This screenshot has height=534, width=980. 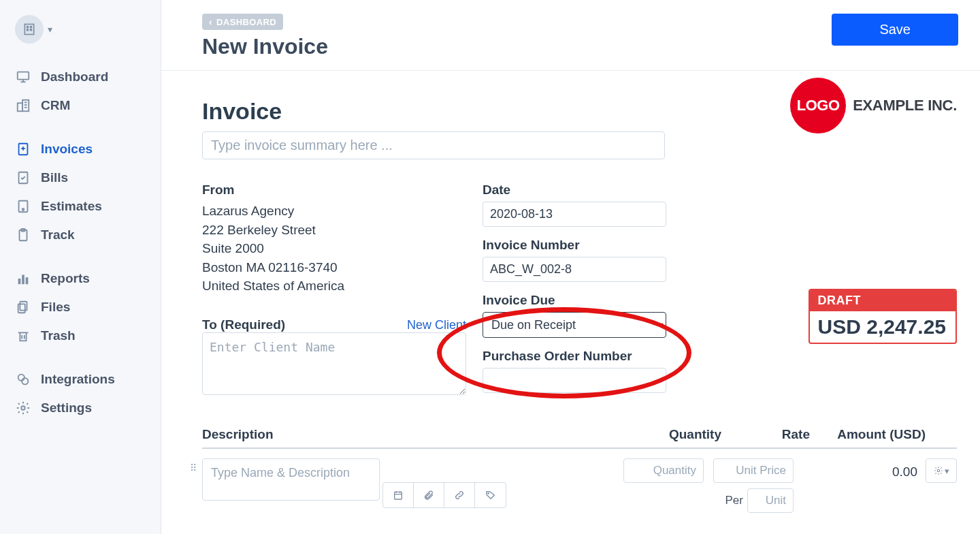 What do you see at coordinates (437, 326) in the screenshot?
I see `new-client-link: New Client` at bounding box center [437, 326].